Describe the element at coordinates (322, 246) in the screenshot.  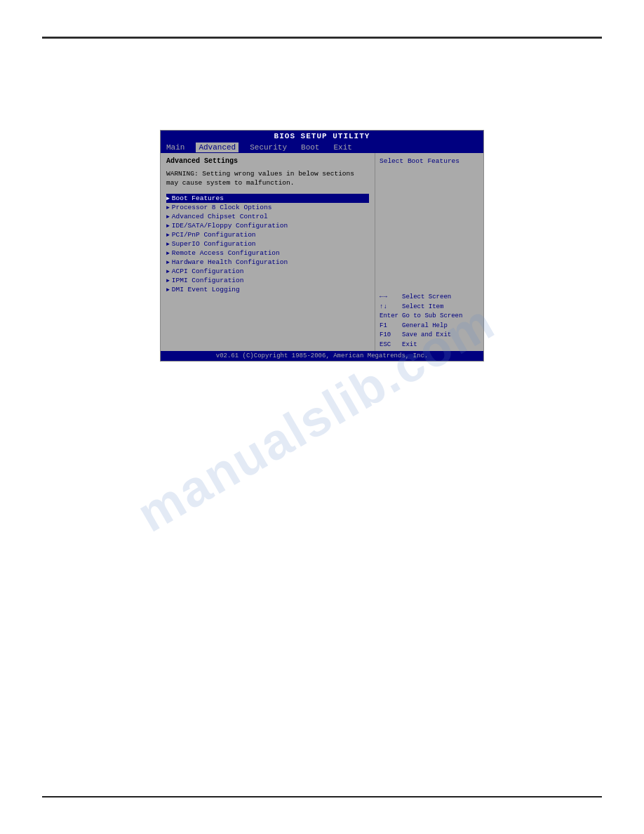
I see `bios-screen: BIOS SETUP UTILITY Main Advanced Securit…` at that location.